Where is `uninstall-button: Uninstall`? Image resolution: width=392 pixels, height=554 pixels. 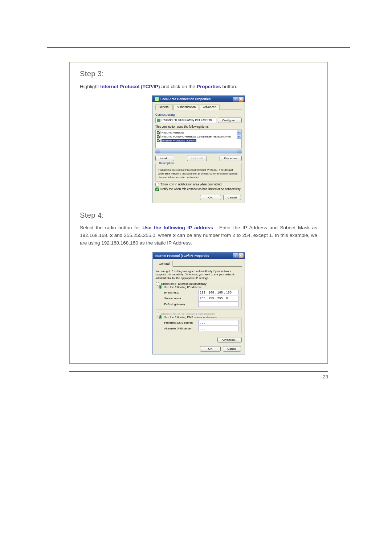
uninstall-button: Uninstall is located at coordinates (197, 158).